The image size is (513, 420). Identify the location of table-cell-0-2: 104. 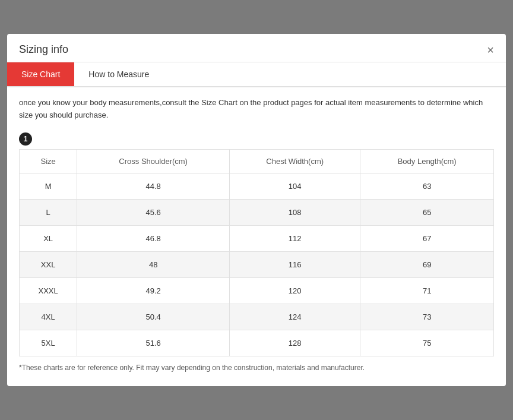
(295, 186).